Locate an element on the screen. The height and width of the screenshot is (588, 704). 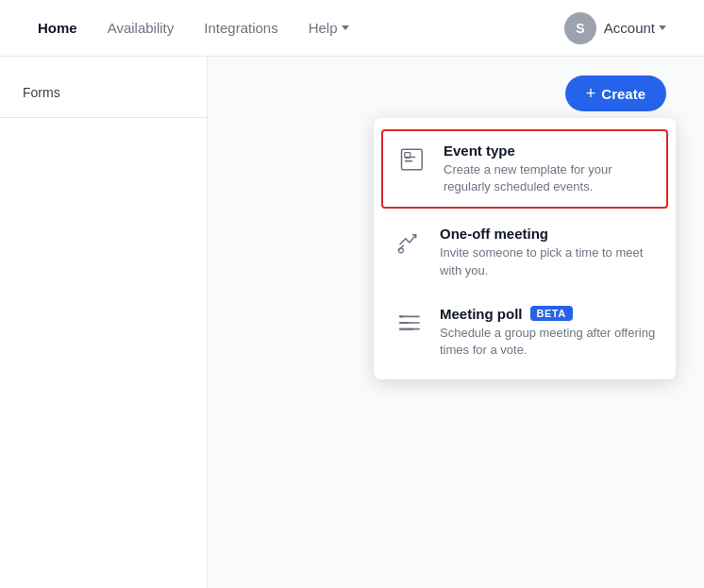
create-button-label: Create is located at coordinates (623, 94).